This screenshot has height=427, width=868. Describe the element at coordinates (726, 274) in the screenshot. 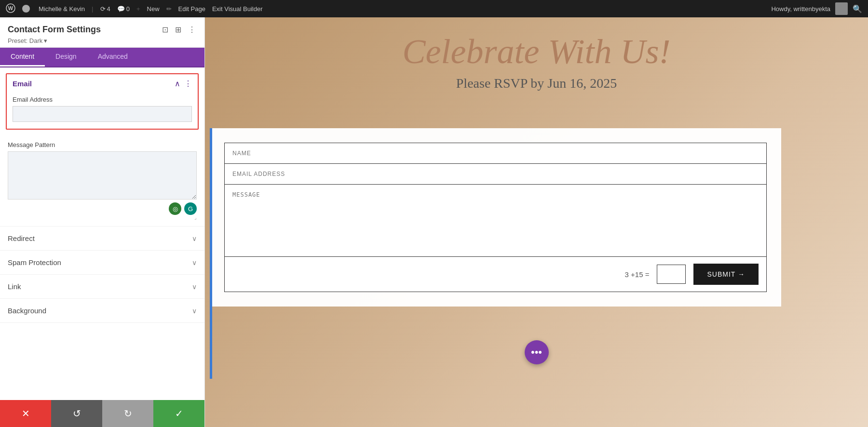

I see `submit-label: SUBMIT →` at that location.